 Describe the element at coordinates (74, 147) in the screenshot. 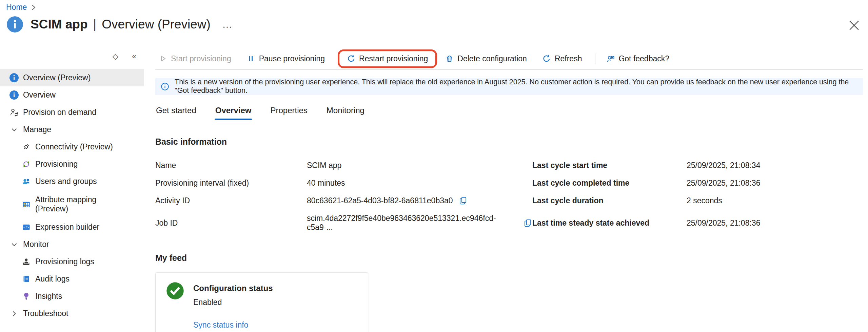

I see `sidebar-item-label: Connectivity (Preview)` at that location.